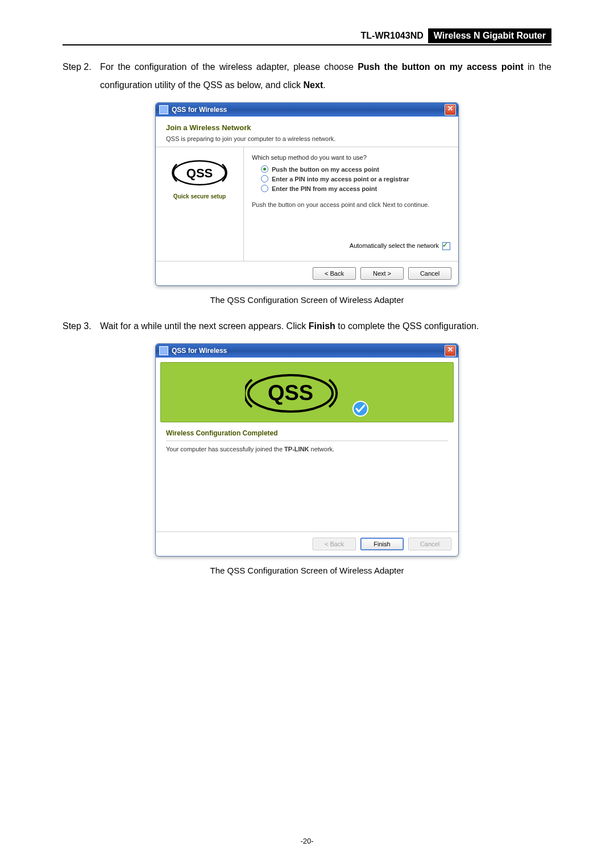 This screenshot has height=868, width=614. What do you see at coordinates (200, 197) in the screenshot?
I see `sidebar-caption: Quick secure setup` at bounding box center [200, 197].